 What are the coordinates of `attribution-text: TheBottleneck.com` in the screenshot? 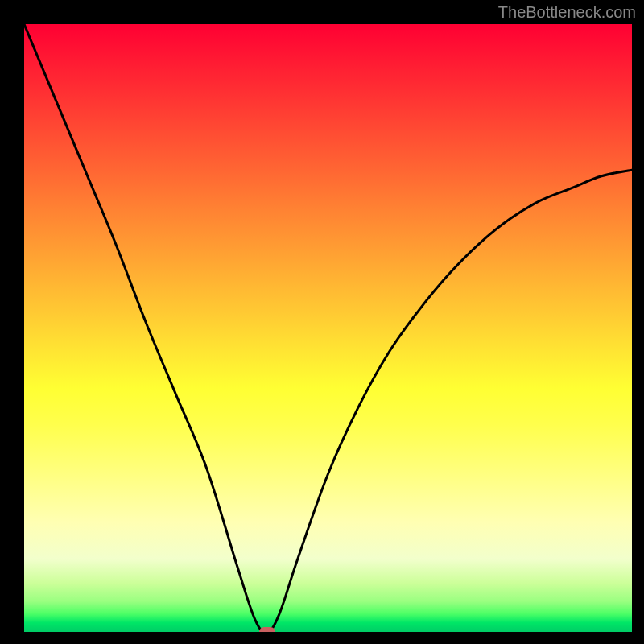 It's located at (567, 13).